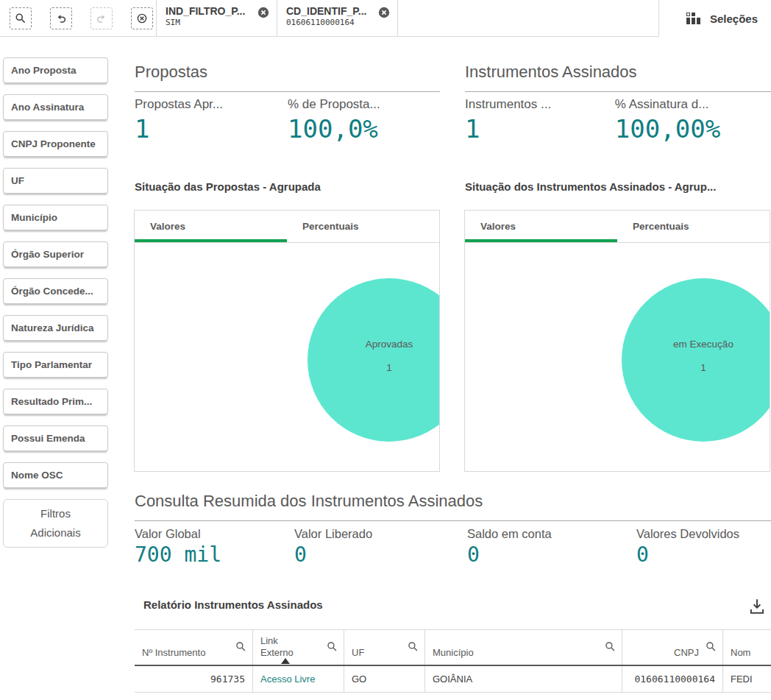 This screenshot has width=771, height=700. I want to click on filter-sidebar: Ano Proposta Ano Assinatura CNPJ Propone…, so click(56, 303).